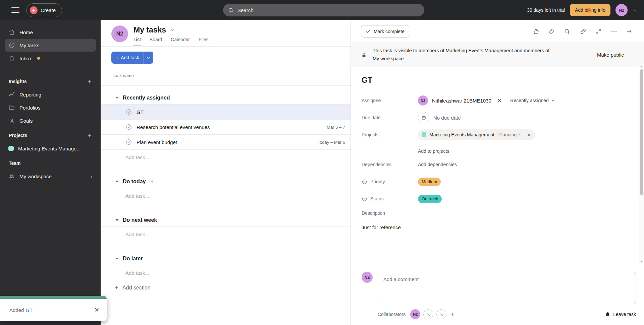 This screenshot has width=644, height=325. Describe the element at coordinates (117, 58) in the screenshot. I see `plus-icon: +` at that location.